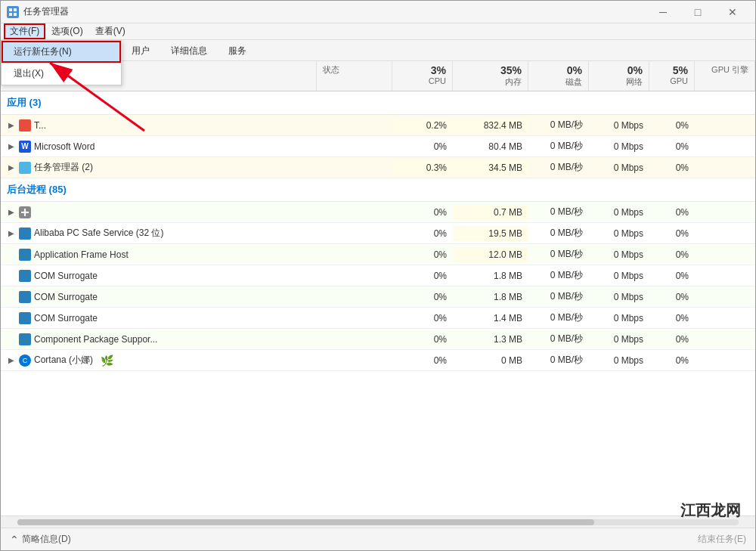 The height and width of the screenshot is (551, 756). What do you see at coordinates (159, 212) in the screenshot?
I see `row-name: ▶` at bounding box center [159, 212].